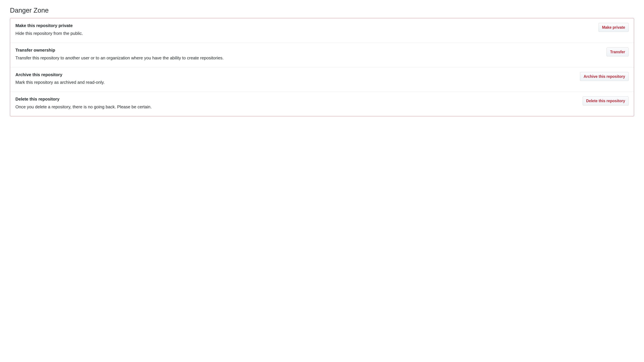 The width and height of the screenshot is (644, 362). I want to click on danger-zone-heading: Danger Zone, so click(322, 11).